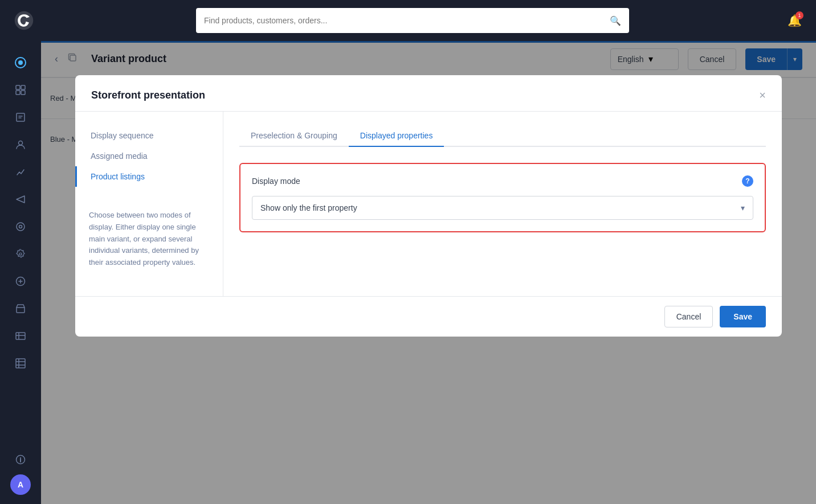 This screenshot has height=504, width=816. I want to click on logo, so click(24, 21).